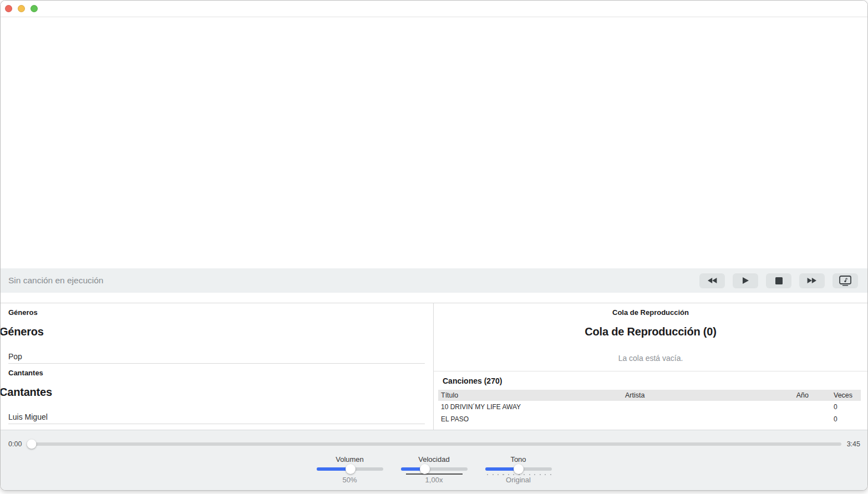 The width and height of the screenshot is (868, 494). What do you see at coordinates (794, 395) in the screenshot?
I see `column-header-ano: Año` at bounding box center [794, 395].